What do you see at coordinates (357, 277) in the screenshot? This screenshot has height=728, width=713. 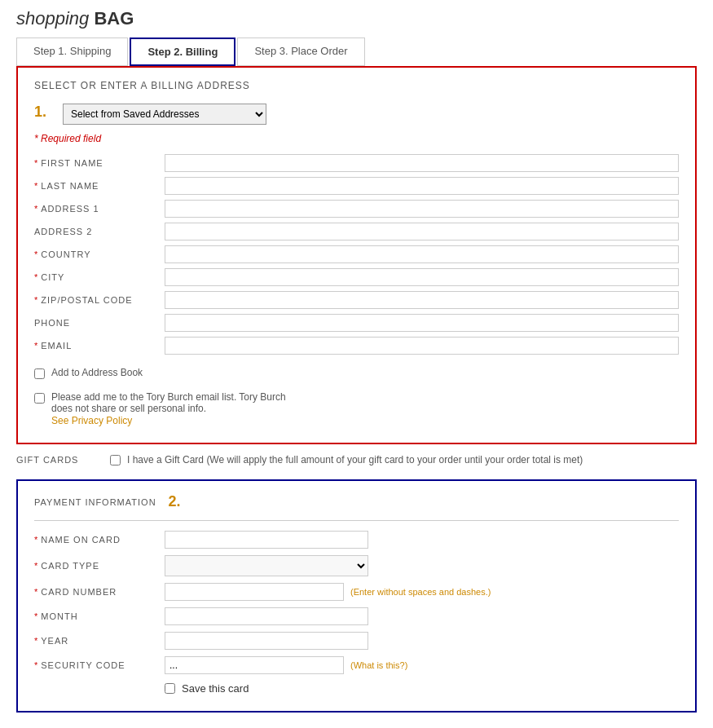 I see `field-row-city: *CITY` at bounding box center [357, 277].